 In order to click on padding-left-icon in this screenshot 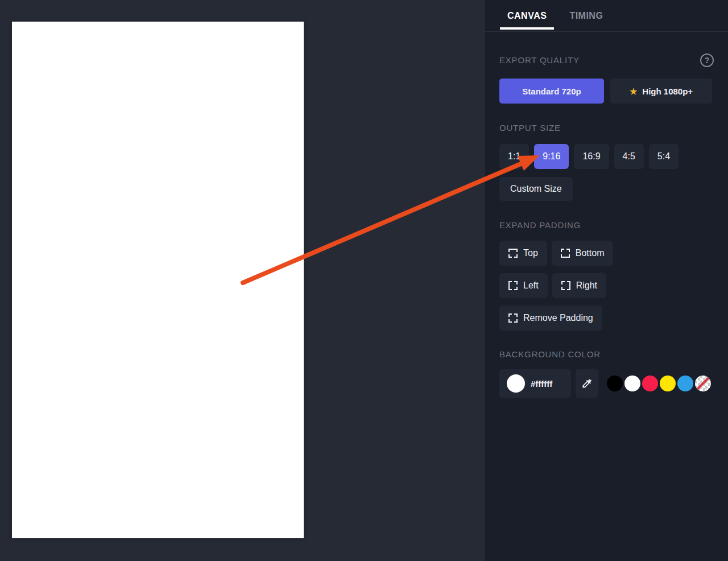, I will do `click(513, 286)`.